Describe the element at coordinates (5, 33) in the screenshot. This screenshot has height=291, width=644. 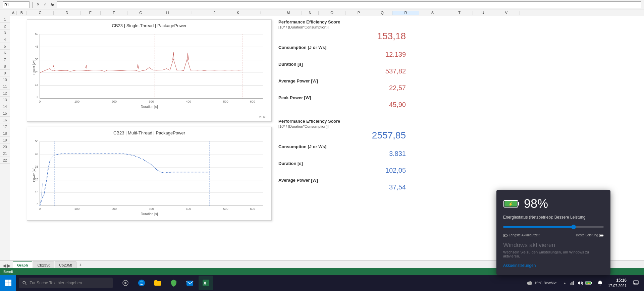
I see `row-3: 3` at that location.